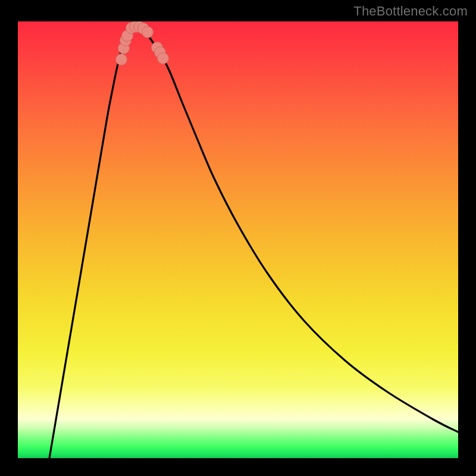 Image resolution: width=476 pixels, height=476 pixels. Describe the element at coordinates (121, 60) in the screenshot. I see `left-cluster-marker` at that location.